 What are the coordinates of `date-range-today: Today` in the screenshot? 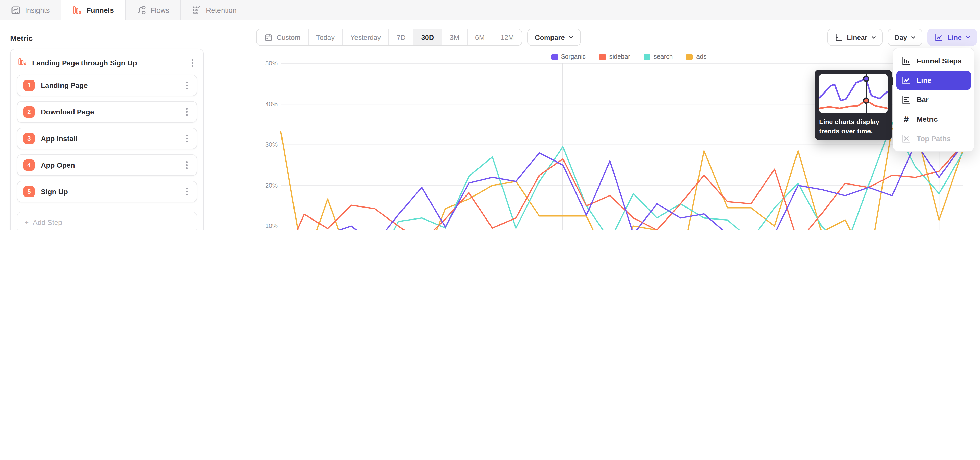 It's located at (326, 37).